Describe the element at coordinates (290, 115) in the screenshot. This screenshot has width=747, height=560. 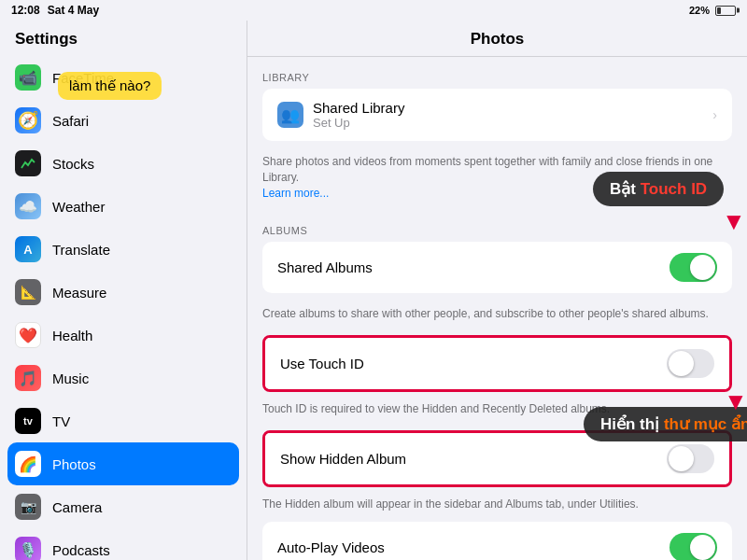
I see `shared-library-icon: 👥` at that location.